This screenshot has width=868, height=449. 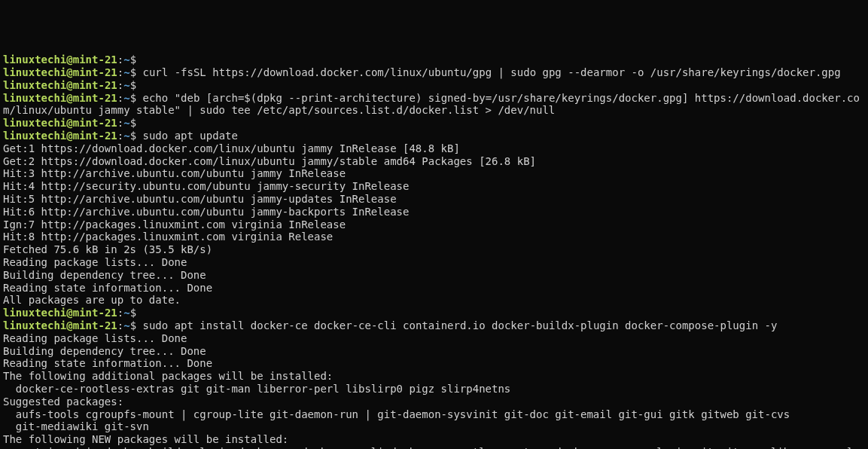 I want to click on output-line: Suggested packages:, so click(x=434, y=402).